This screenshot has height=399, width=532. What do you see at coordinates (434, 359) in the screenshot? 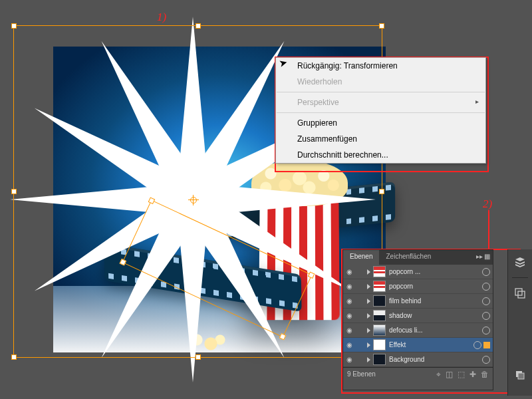
I see `layer-name: Background` at bounding box center [434, 359].